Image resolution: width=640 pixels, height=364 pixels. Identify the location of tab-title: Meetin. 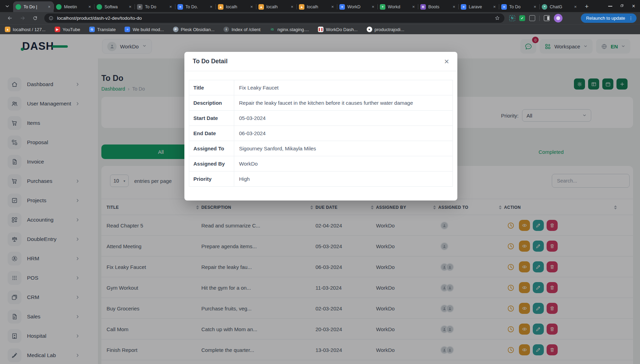
(75, 7).